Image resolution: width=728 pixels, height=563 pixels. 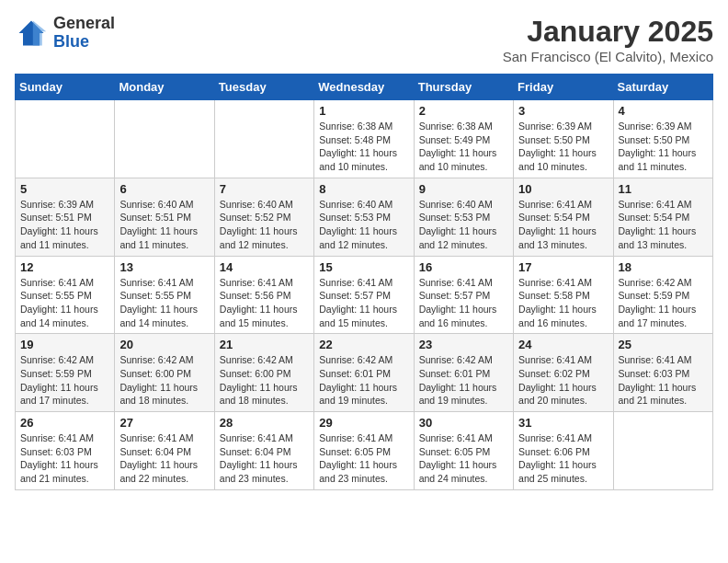 I want to click on calendar-week-row: 1Sunrise: 6:38 AMSunset: 5:48 PMDaylight…, so click(x=364, y=140).